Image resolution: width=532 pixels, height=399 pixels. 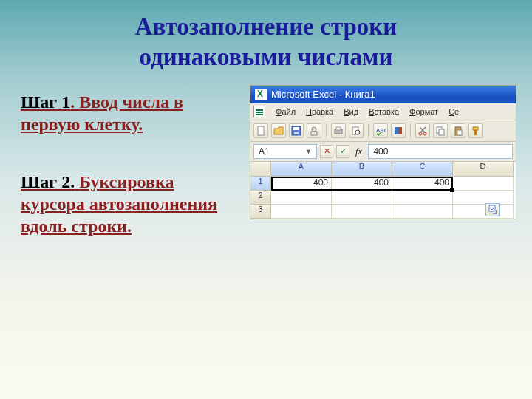 I want to click on cell-c3, so click(x=423, y=211).